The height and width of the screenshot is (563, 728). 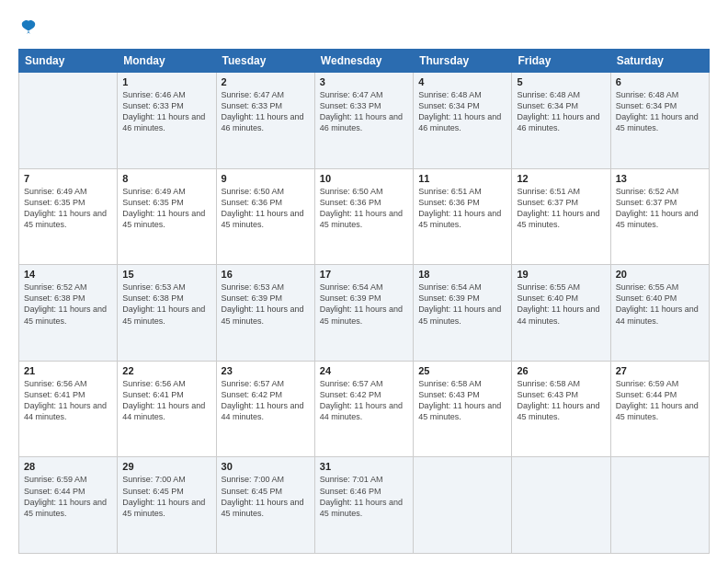 I want to click on day-number: 19, so click(x=561, y=274).